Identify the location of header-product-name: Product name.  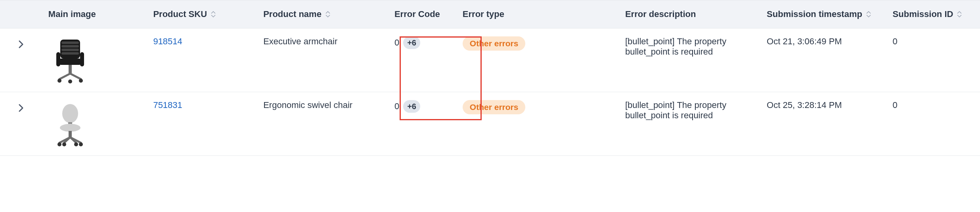
(323, 14).